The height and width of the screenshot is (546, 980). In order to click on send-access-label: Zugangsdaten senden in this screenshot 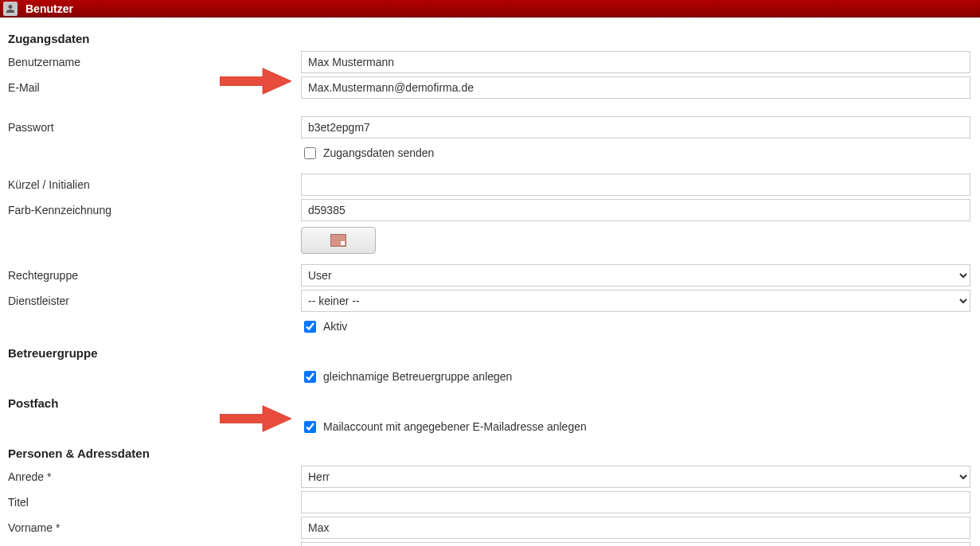, I will do `click(379, 153)`.